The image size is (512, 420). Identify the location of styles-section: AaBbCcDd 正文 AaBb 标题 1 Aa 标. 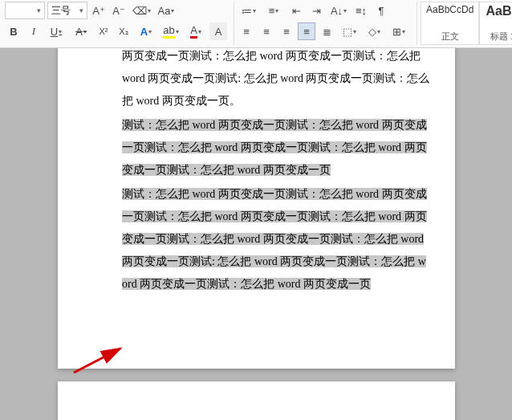
(466, 23).